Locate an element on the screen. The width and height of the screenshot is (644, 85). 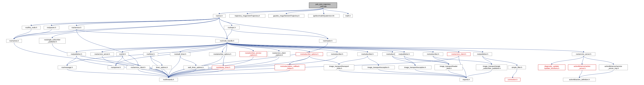
edge-service-svcclient2 is located at coordinates (107, 48).